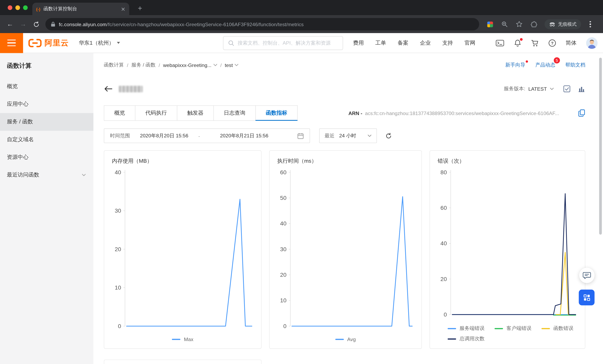 This screenshot has width=603, height=364. I want to click on maximize-window-button, so click(25, 8).